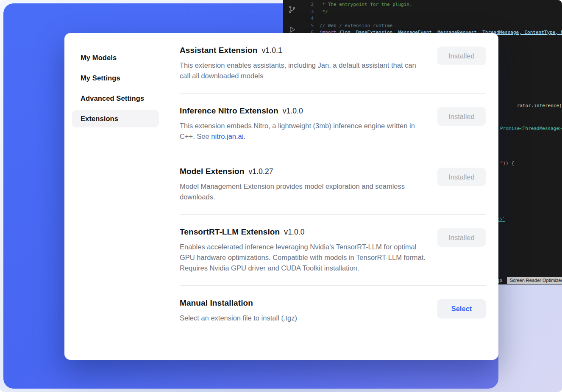 This screenshot has height=392, width=562. I want to click on code-line: 2 * The entrypoint for the plugin., so click(431, 5).